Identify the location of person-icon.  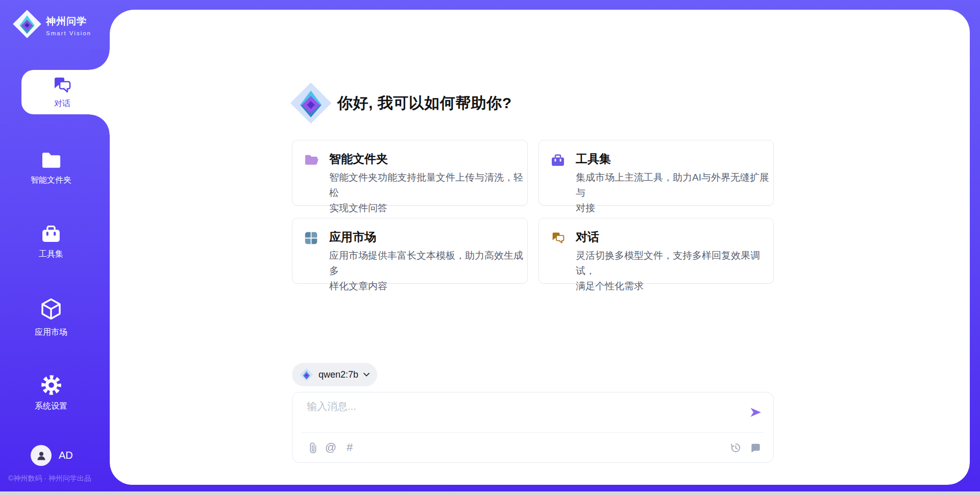
(41, 456).